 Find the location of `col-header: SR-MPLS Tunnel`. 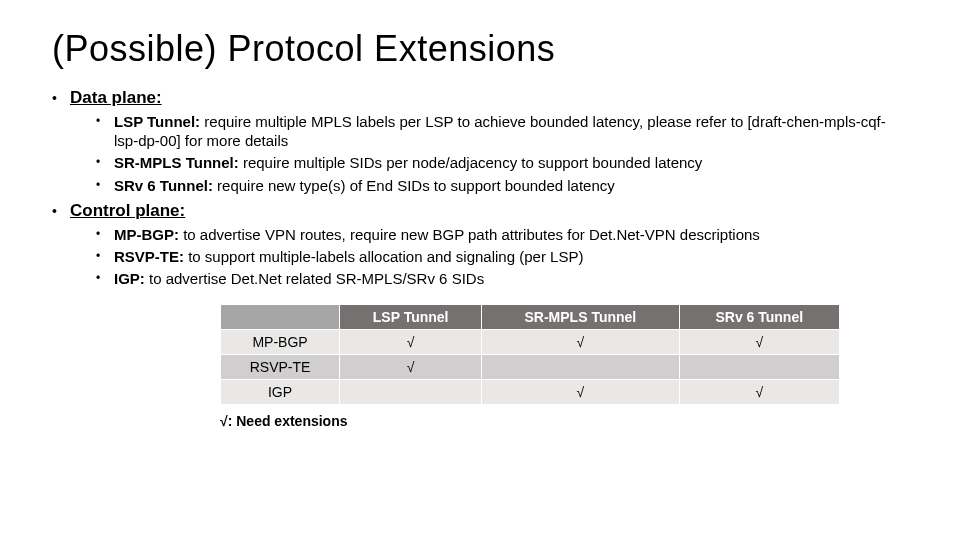

col-header: SR-MPLS Tunnel is located at coordinates (580, 318).